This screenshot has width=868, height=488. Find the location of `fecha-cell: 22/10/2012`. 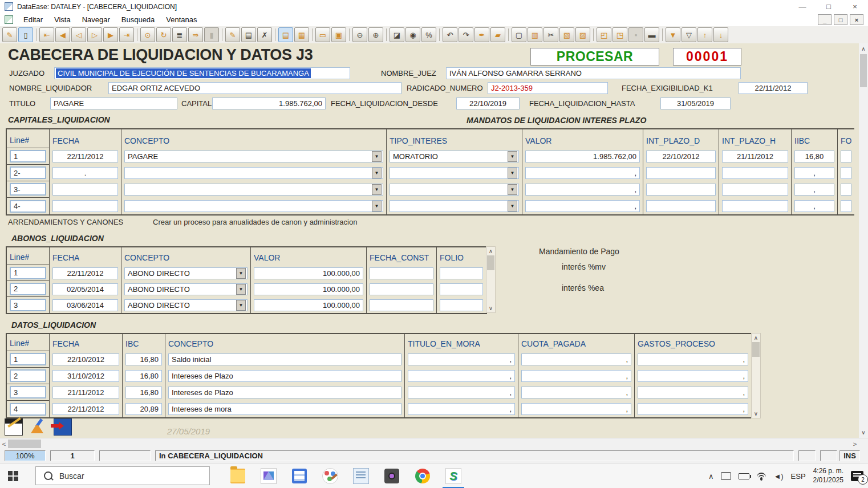

fecha-cell: 22/10/2012 is located at coordinates (86, 359).